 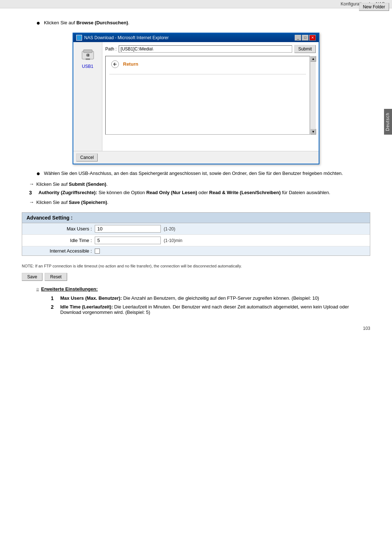 I want to click on path-input, so click(x=205, y=49).